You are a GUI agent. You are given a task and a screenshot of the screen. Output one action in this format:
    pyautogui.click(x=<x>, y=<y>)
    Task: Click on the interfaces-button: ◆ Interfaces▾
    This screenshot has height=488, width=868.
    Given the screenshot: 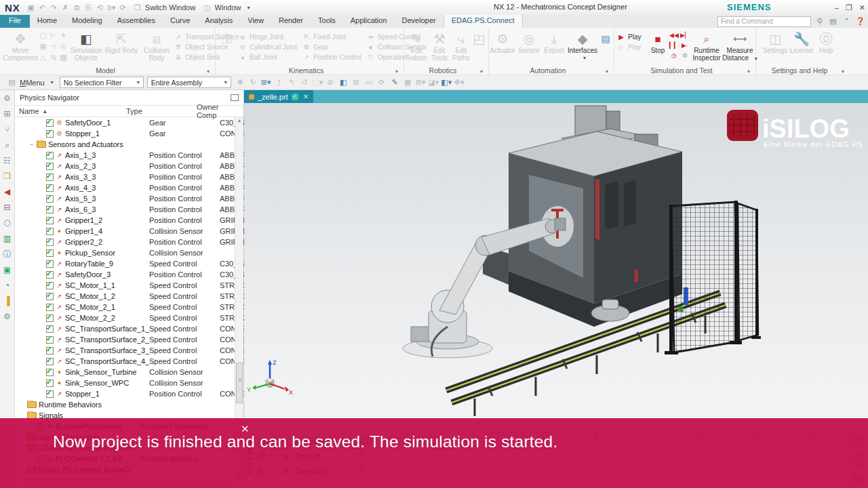 What is the action you would take?
    pyautogui.click(x=583, y=45)
    